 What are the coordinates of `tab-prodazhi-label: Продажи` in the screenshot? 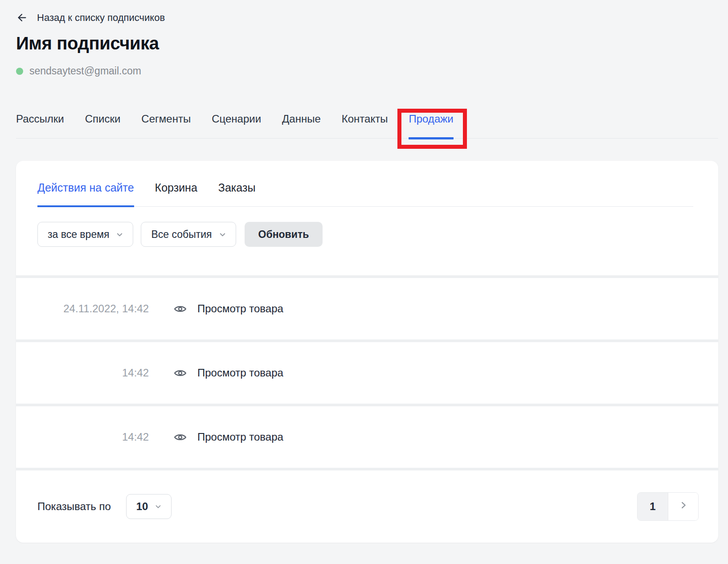 It's located at (431, 119).